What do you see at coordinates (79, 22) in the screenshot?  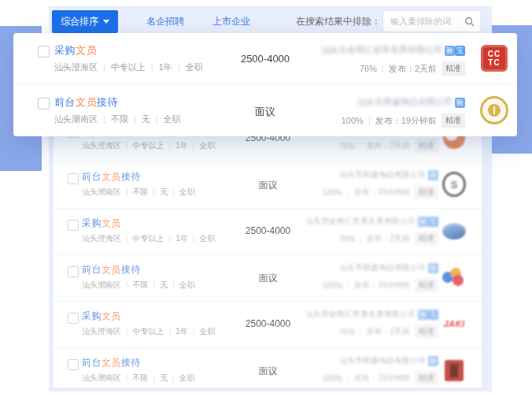 I see `sort-button-label: 综合排序` at bounding box center [79, 22].